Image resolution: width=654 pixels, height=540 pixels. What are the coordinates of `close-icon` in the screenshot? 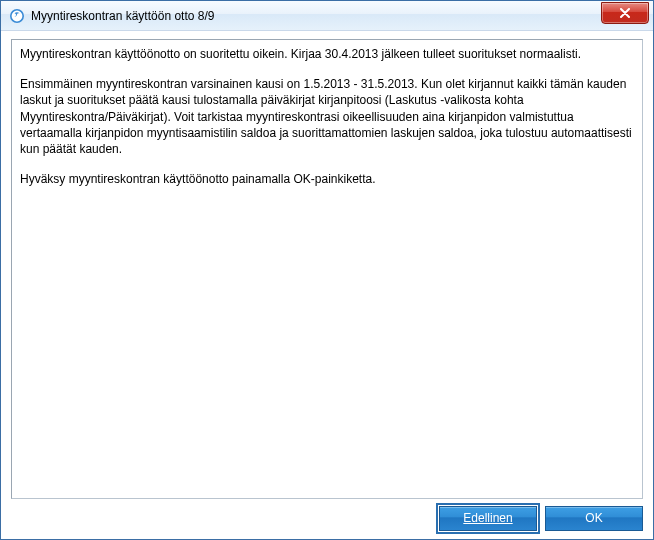 It's located at (625, 13).